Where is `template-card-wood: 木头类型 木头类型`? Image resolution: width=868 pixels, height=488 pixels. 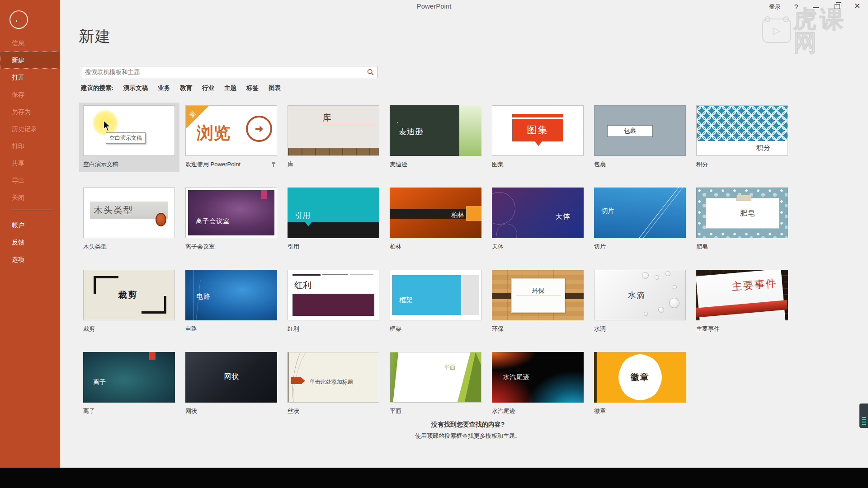 template-card-wood: 木头类型 木头类型 is located at coordinates (129, 220).